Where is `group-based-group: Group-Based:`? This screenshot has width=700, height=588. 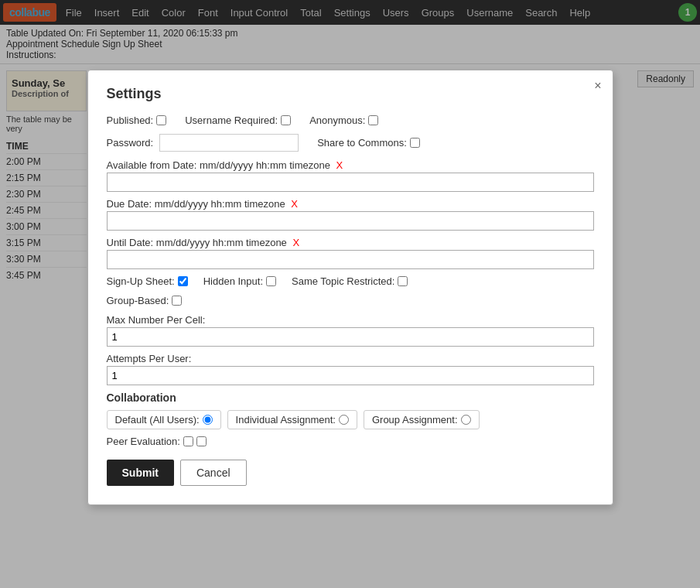 group-based-group: Group-Based: is located at coordinates (145, 300).